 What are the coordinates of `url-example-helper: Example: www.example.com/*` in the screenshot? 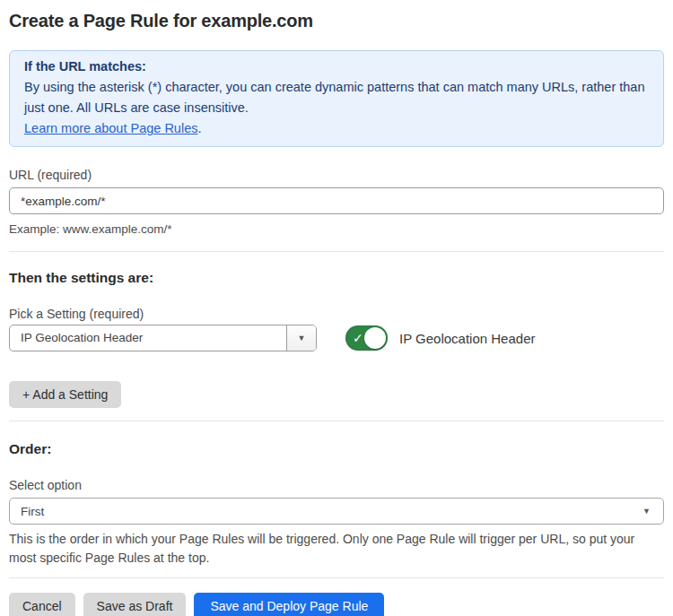 It's located at (336, 230).